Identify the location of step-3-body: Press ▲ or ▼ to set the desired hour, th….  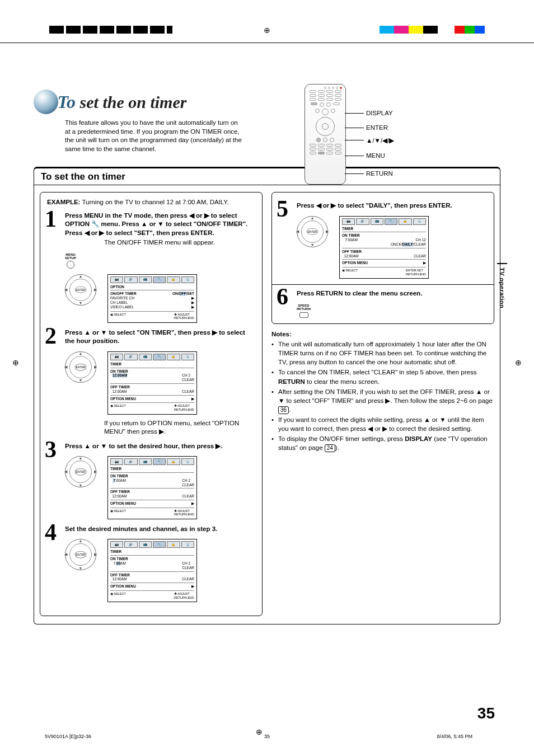
(160, 447).